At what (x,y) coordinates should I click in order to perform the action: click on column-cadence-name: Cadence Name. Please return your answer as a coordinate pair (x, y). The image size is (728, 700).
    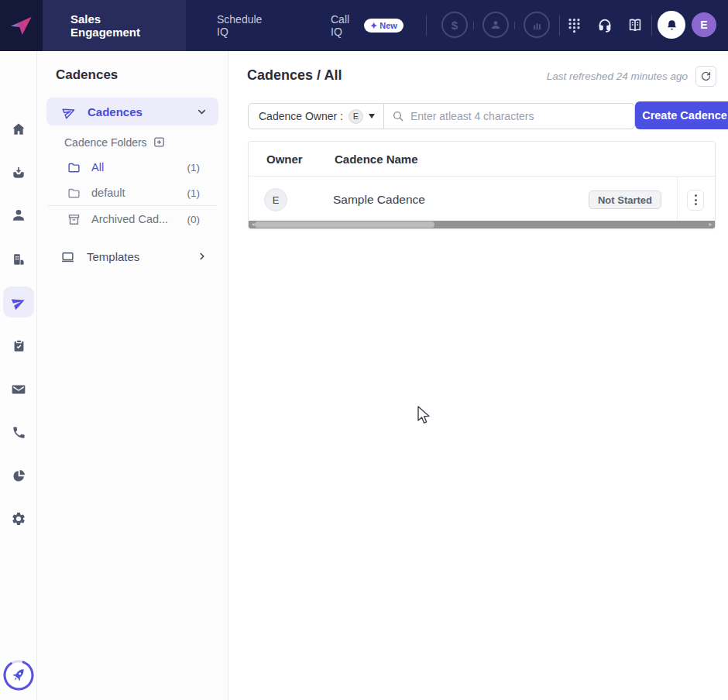
    Looking at the image, I should click on (376, 160).